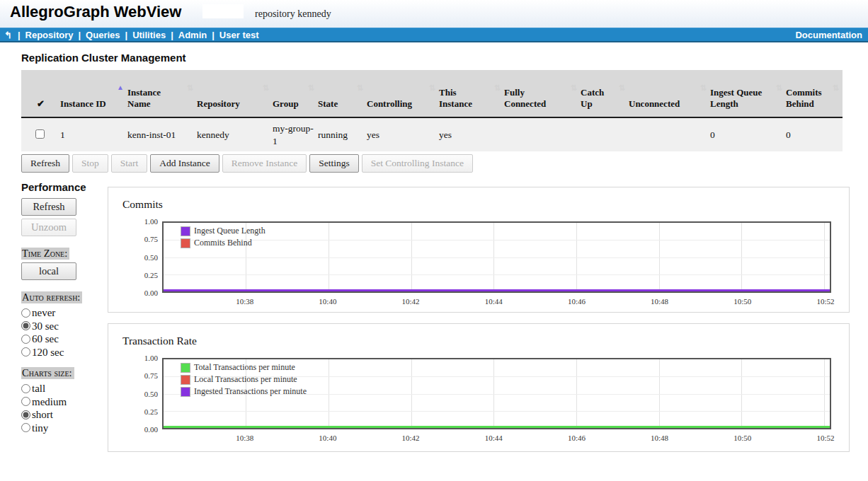  Describe the element at coordinates (8, 35) in the screenshot. I see `back-arrow-icon: ↰` at that location.